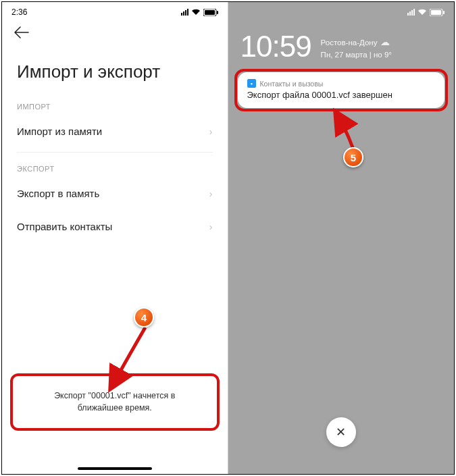  What do you see at coordinates (59, 131) in the screenshot?
I see `row-label: Импорт из памяти` at bounding box center [59, 131].